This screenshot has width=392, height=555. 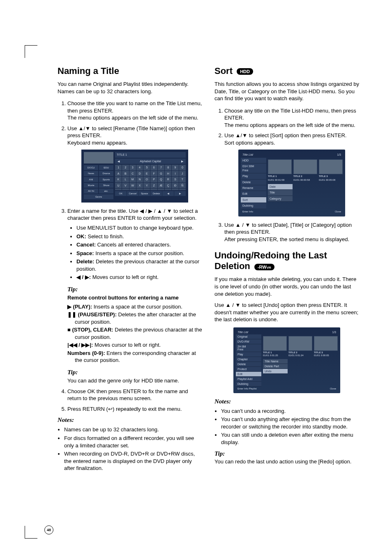 What do you see at coordinates (249, 337) in the screenshot?
I see `ss2-original: Original` at bounding box center [249, 337].